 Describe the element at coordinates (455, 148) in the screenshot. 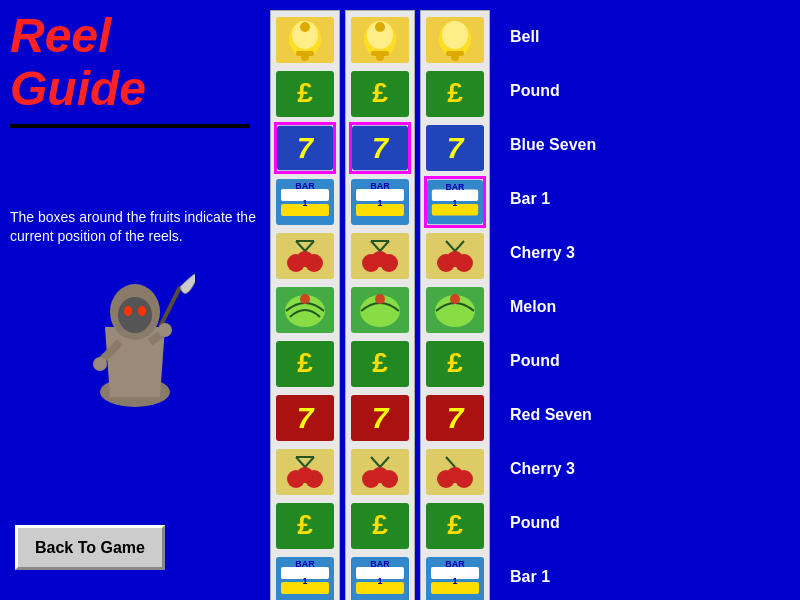

I see `reel3-item-3: 7` at that location.